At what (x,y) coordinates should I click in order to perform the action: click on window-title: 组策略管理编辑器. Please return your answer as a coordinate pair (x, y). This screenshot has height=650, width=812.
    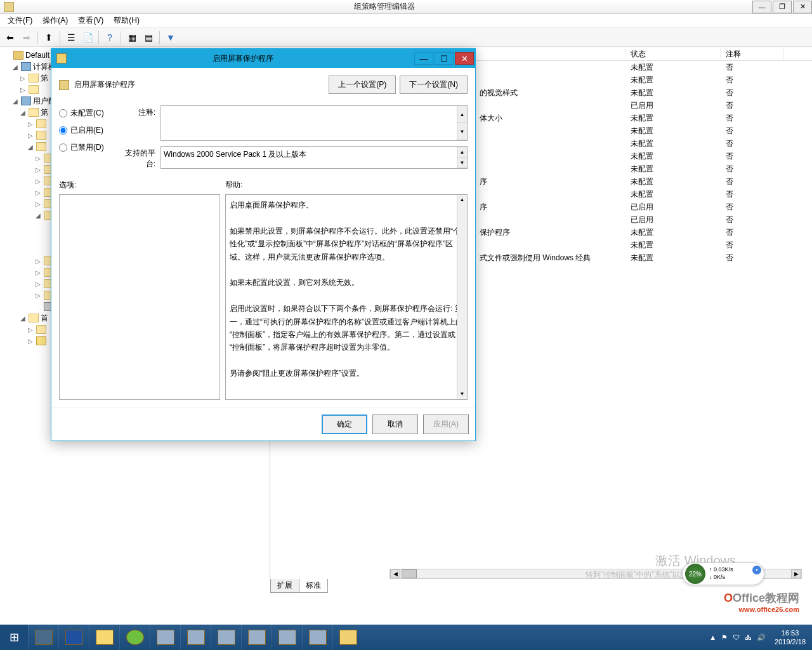
    Looking at the image, I should click on (384, 6).